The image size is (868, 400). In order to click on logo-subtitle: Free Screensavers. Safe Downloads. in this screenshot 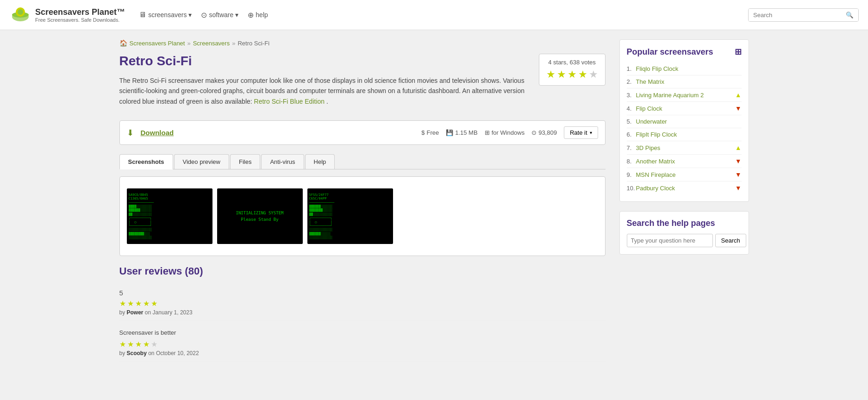, I will do `click(80, 20)`.